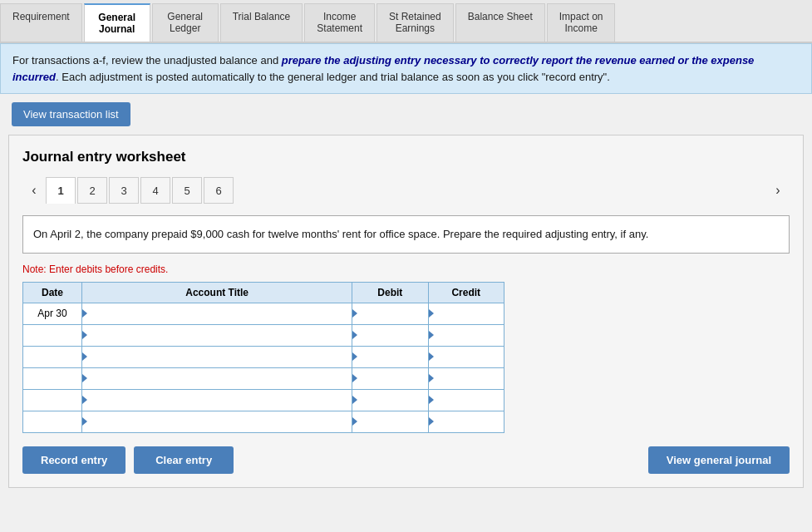 The image size is (812, 532). I want to click on pagination-prev: ‹, so click(34, 190).